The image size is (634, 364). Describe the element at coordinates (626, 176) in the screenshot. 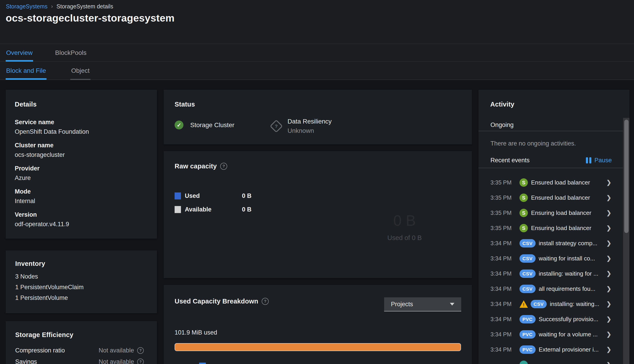

I see `activity-scrollbar-thumb` at that location.